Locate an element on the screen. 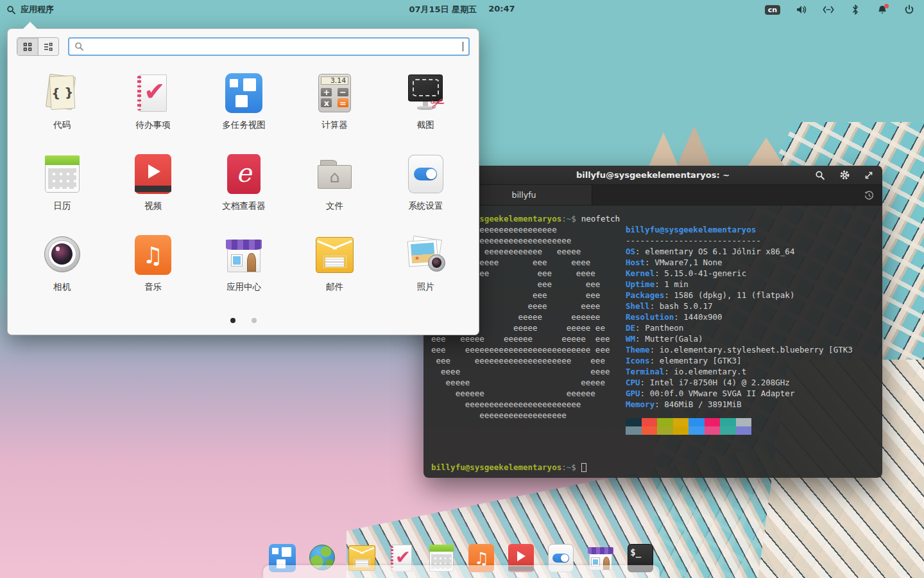 The width and height of the screenshot is (924, 578). app-tile-multitasking: 多任务视图 is located at coordinates (244, 100).